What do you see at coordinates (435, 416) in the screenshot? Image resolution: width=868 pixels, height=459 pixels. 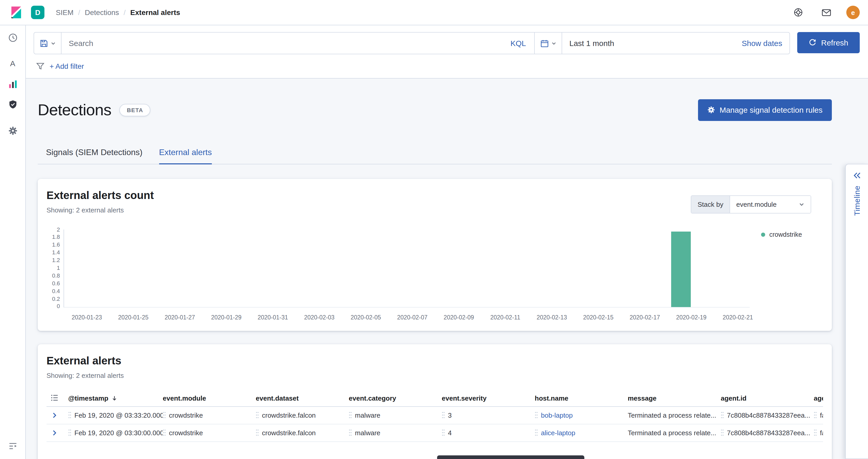 I see `external-alerts-table: @timestamp event.module event.dataset ev…` at bounding box center [435, 416].